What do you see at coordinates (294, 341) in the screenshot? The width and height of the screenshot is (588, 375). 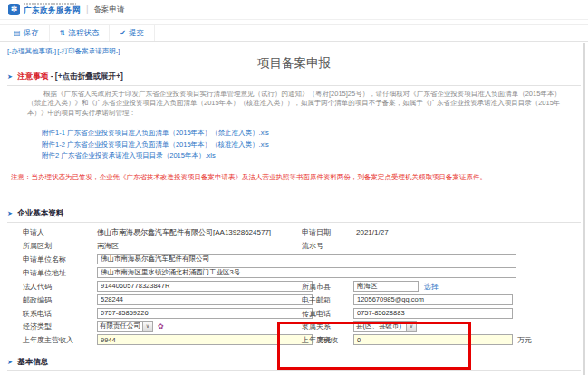 I see `row-revenue: 上年度主营收入 万元 上年度税收 万元` at bounding box center [294, 341].